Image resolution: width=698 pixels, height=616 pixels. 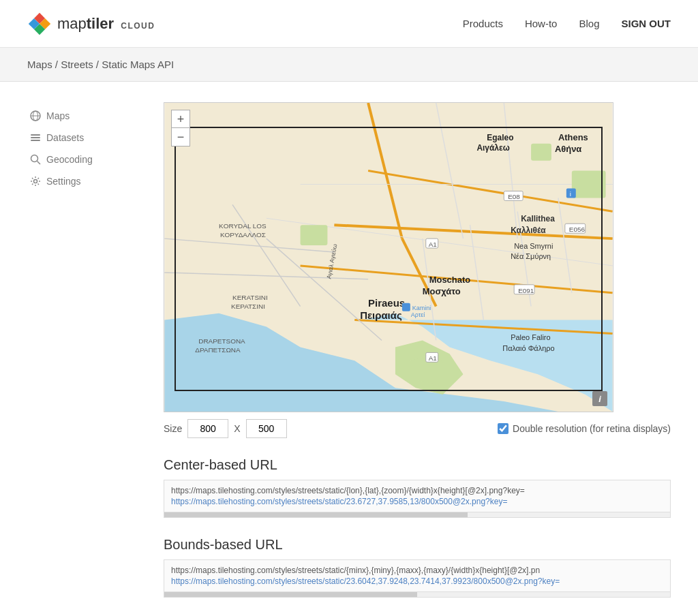 What do you see at coordinates (248, 307) in the screenshot?
I see `svg-text: ΚΕΡΑΤΣΙΝΙ` at bounding box center [248, 307].